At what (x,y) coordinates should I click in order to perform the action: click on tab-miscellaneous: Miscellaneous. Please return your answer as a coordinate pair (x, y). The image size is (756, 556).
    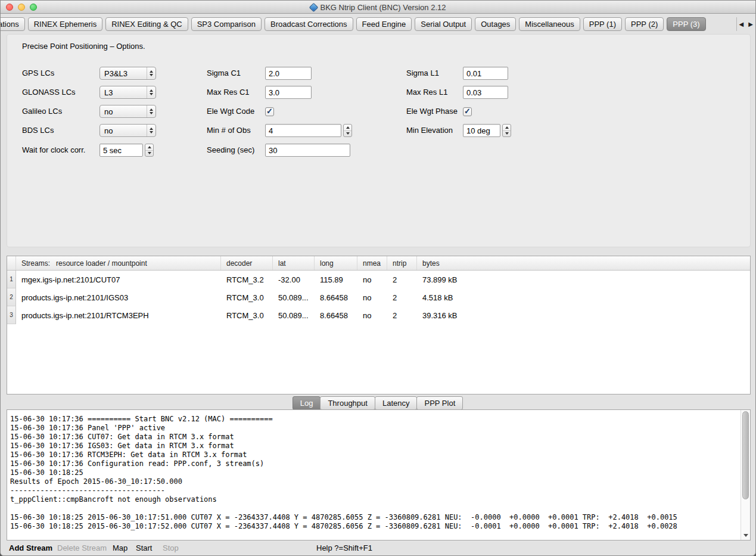
    Looking at the image, I should click on (549, 24).